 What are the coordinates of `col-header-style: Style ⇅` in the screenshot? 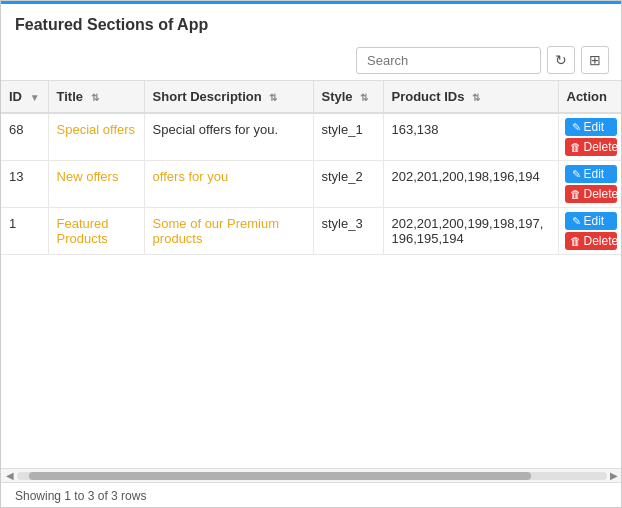 It's located at (348, 97).